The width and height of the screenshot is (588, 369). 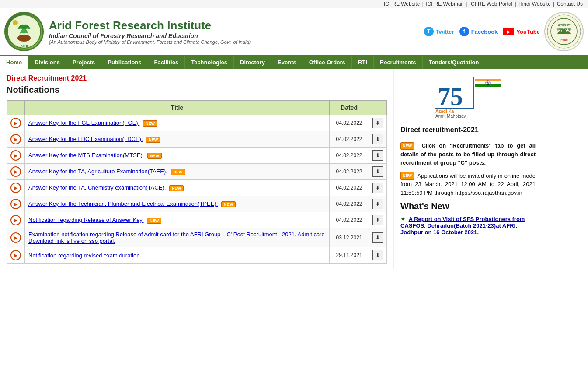 What do you see at coordinates (197, 256) in the screenshot?
I see `table-row: ▶Notification regarding revised exam dur…` at bounding box center [197, 256].